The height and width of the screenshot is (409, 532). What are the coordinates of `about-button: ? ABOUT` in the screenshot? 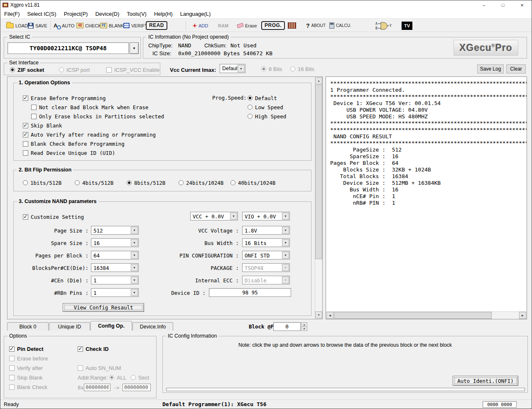 It's located at (316, 26).